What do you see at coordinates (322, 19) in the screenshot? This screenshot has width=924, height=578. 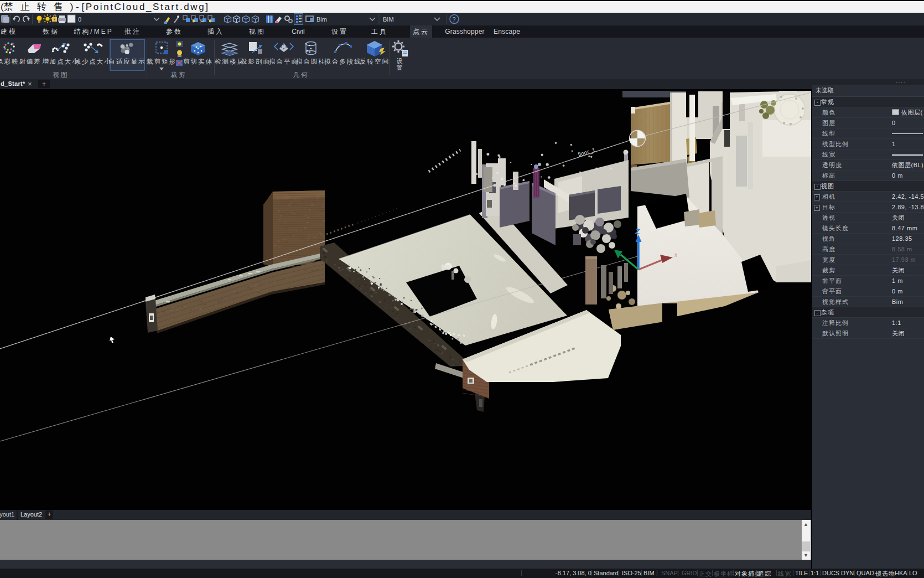 I see `svg-text: Bim` at bounding box center [322, 19].